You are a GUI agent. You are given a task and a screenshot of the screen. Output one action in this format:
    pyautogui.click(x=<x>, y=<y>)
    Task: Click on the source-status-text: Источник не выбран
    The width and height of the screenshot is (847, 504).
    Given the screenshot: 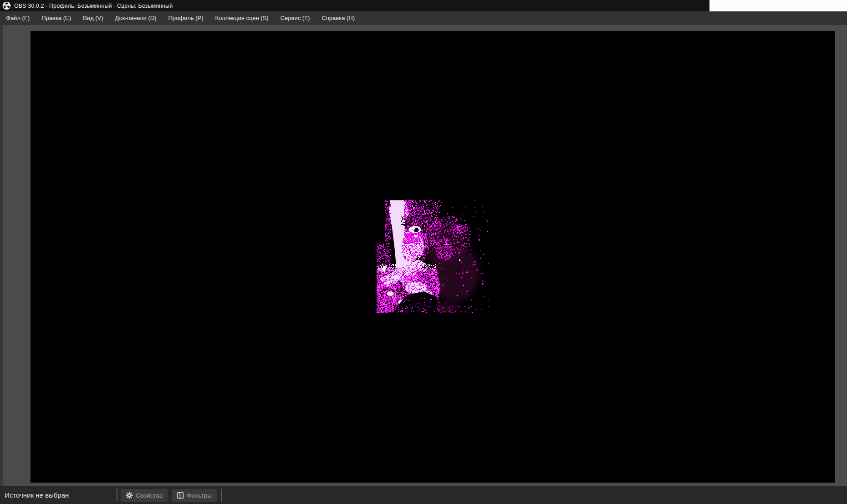 What is the action you would take?
    pyautogui.click(x=36, y=495)
    